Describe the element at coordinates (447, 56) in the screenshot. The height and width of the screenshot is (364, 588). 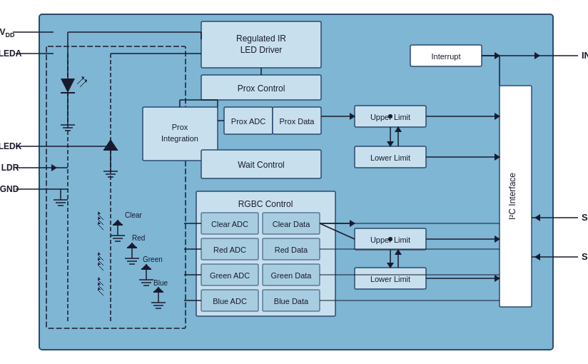
I see `interrupt-label: Interrupt` at that location.